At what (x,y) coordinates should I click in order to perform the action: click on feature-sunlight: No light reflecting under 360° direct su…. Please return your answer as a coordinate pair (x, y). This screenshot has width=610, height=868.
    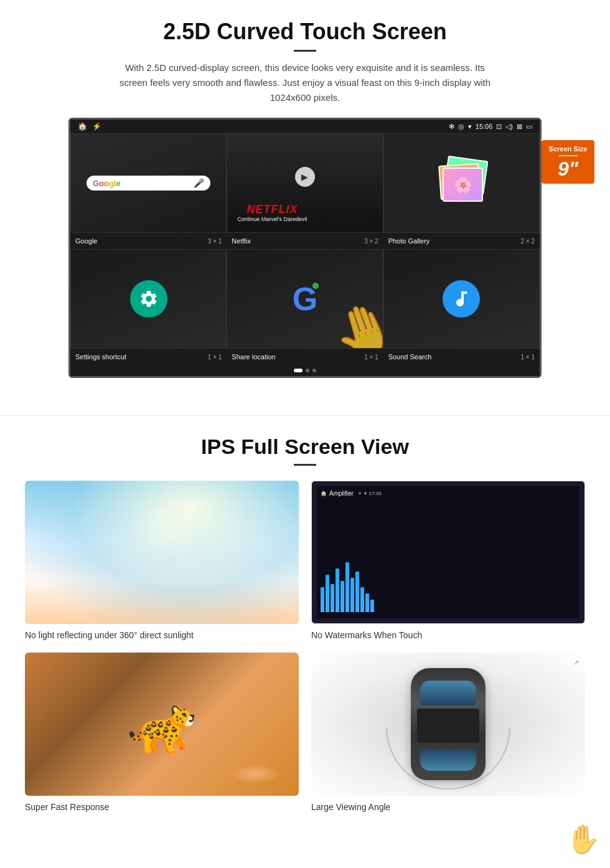
    Looking at the image, I should click on (162, 560).